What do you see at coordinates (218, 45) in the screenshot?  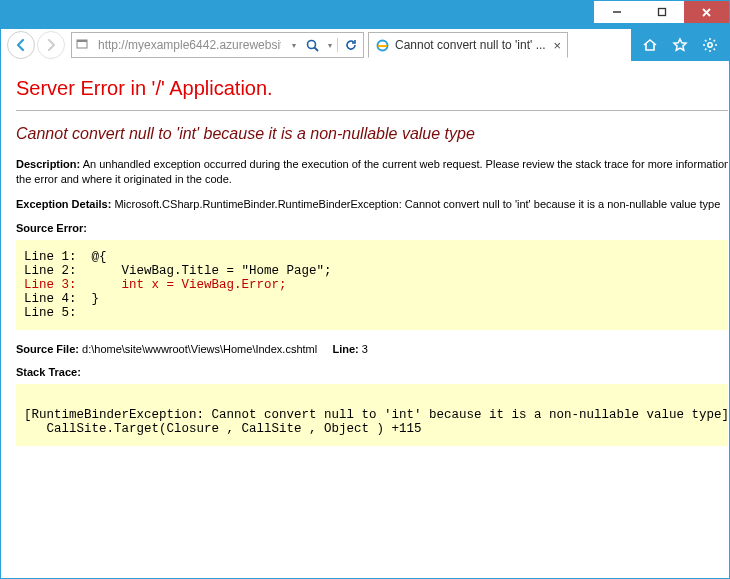 I see `address-bar: ▾ ▾` at bounding box center [218, 45].